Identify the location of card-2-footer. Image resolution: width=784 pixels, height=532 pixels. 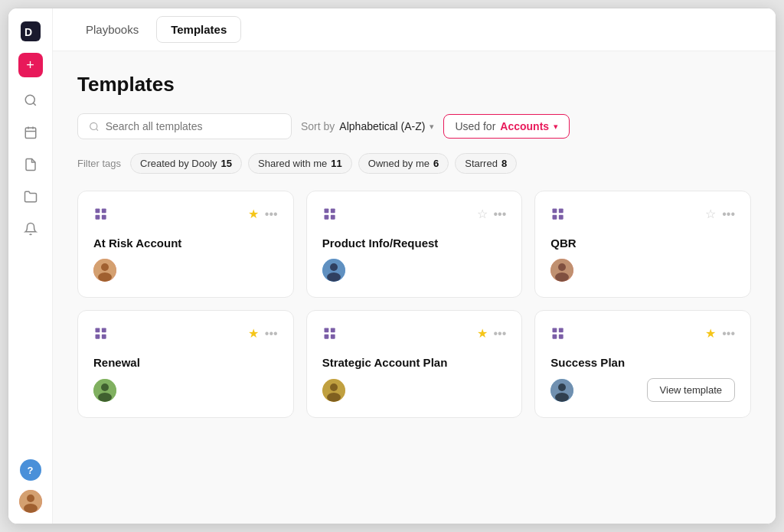
(415, 270).